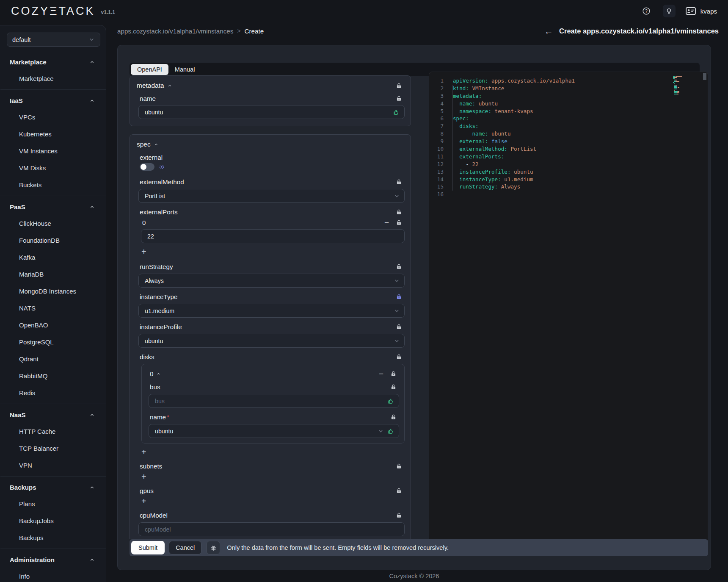 The image size is (728, 582). What do you see at coordinates (568, 81) in the screenshot?
I see `editor-line: 1apiVersion: apps.cozystack.io/v1alpha1` at bounding box center [568, 81].